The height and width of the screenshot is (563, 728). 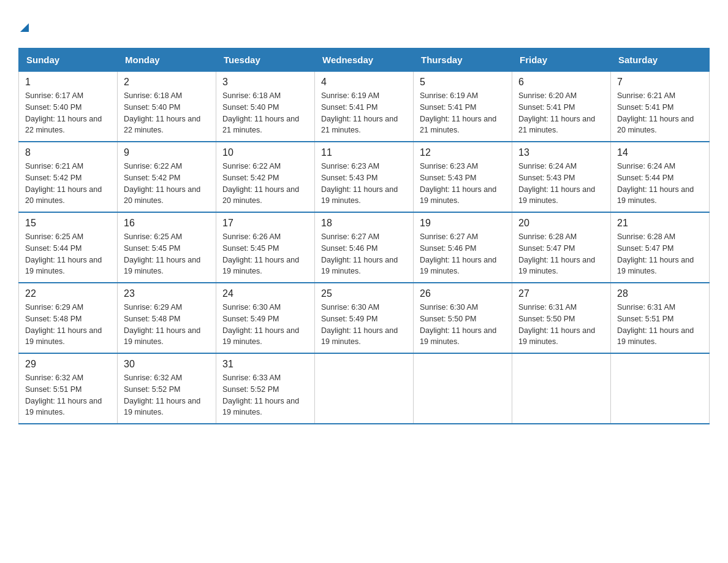 I want to click on column-header-monday: Monday, so click(x=167, y=60).